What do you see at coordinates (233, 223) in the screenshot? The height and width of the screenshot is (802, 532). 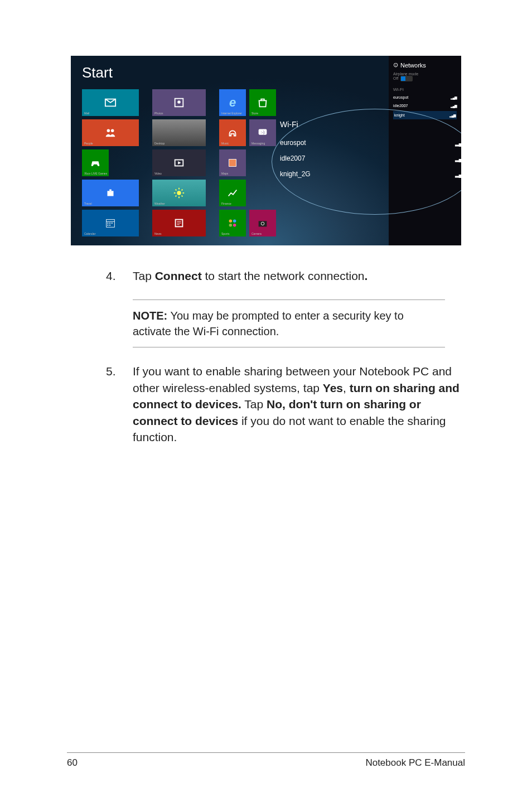 I see `sports-icon` at bounding box center [233, 223].